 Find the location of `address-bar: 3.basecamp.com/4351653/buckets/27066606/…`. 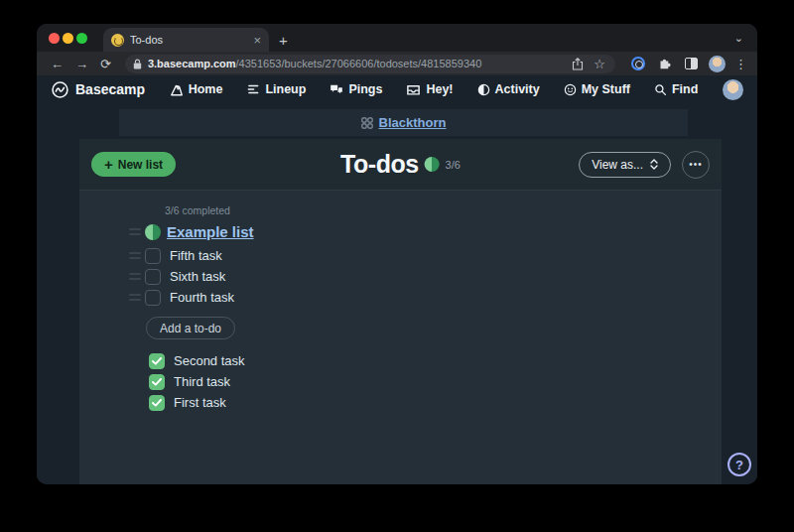

address-bar: 3.basecamp.com/4351653/buckets/27066606/… is located at coordinates (370, 64).